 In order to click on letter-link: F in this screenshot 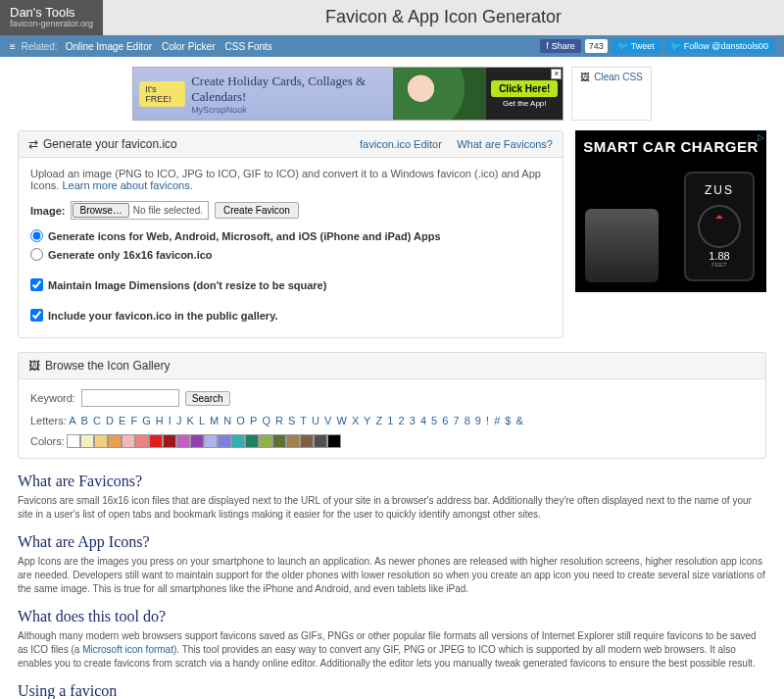, I will do `click(133, 421)`.